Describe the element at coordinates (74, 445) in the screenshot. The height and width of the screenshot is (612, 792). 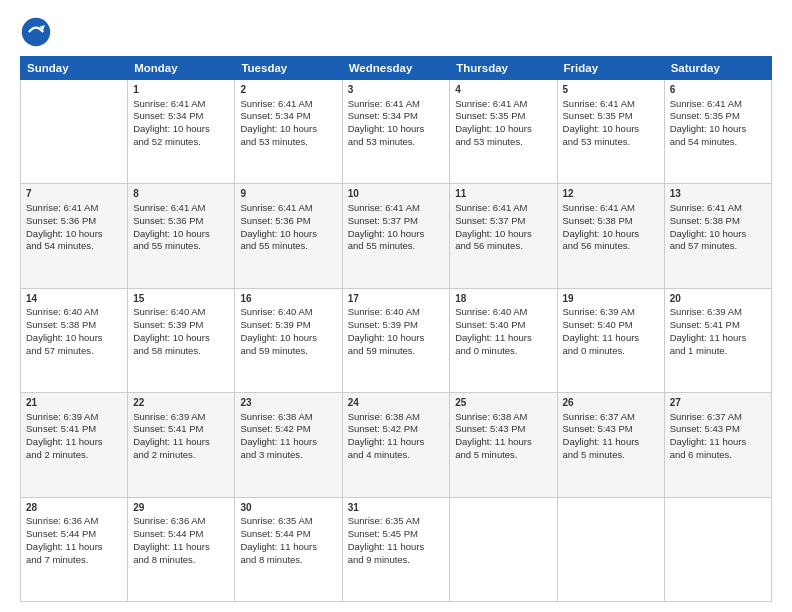
I see `calendar-cell: 21Sunrise: 6:39 AMSunset: 5:41 PMDayligh…` at that location.